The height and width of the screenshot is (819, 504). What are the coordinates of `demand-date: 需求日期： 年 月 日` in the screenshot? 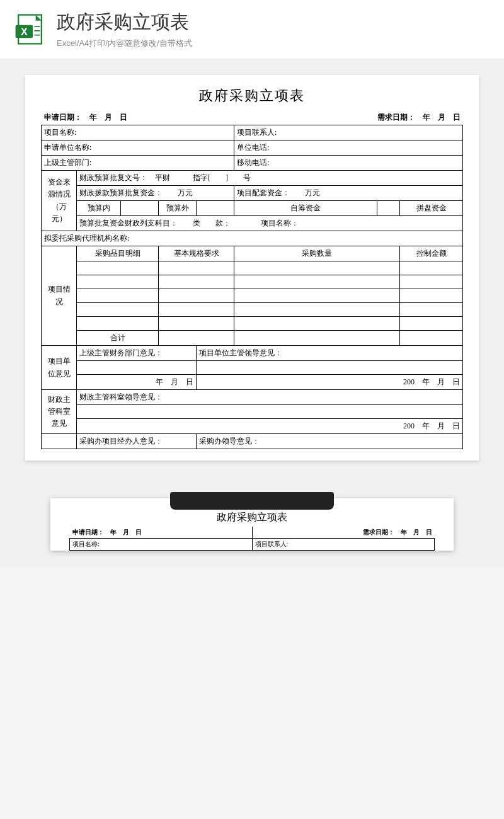 It's located at (330, 118).